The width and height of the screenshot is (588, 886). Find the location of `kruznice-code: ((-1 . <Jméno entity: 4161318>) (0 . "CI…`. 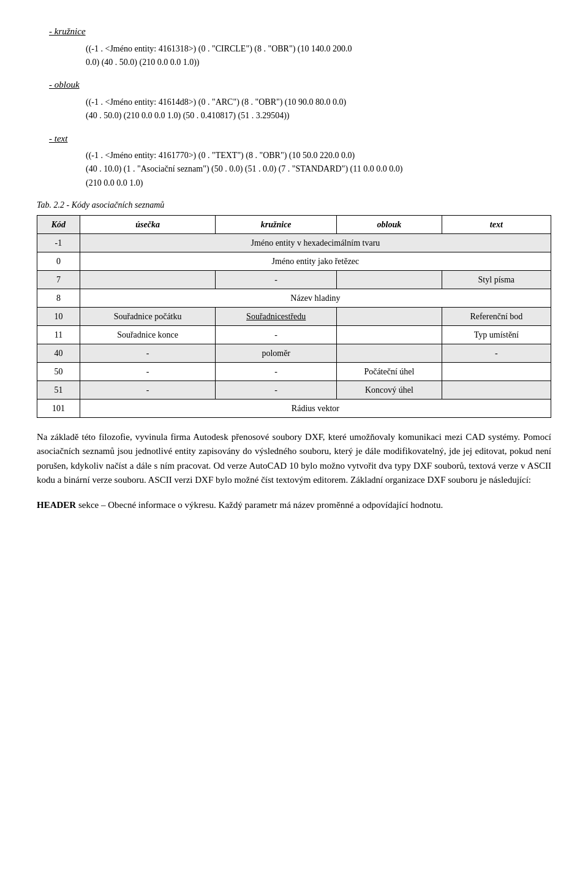

kruznice-code: ((-1 . <Jméno entity: 4161318>) (0 . "CI… is located at coordinates (318, 56).